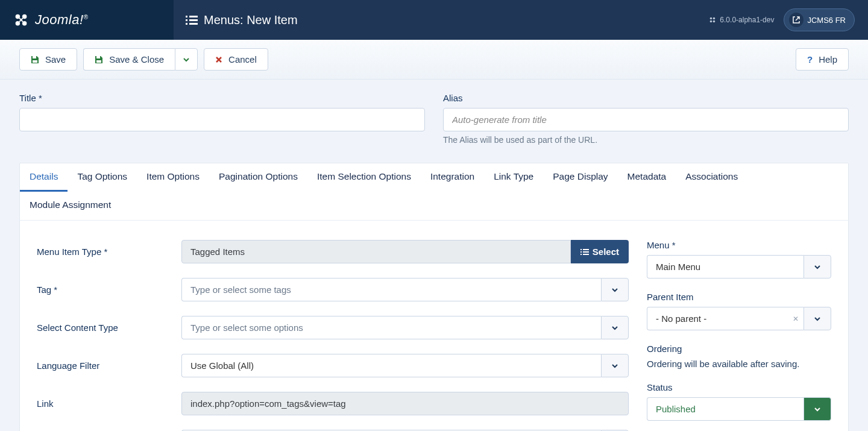 This screenshot has height=431, width=868. What do you see at coordinates (739, 297) in the screenshot?
I see `parent-item-label: Parent Item` at bounding box center [739, 297].